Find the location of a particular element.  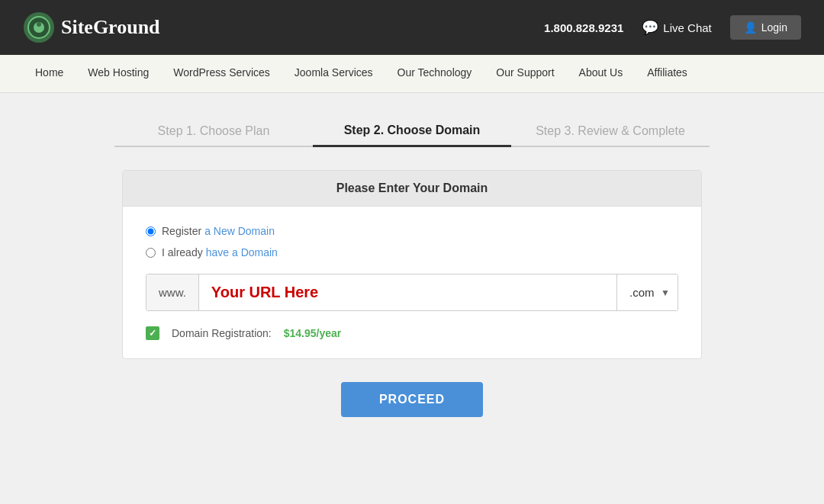

radio-new-domain: Register a New Domain is located at coordinates (412, 231).